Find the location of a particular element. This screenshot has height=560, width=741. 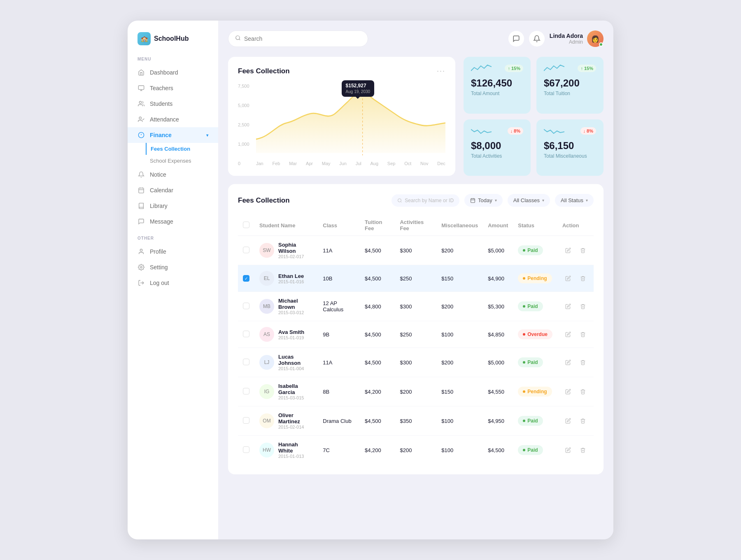

header-checkbox-cell is located at coordinates (246, 226).